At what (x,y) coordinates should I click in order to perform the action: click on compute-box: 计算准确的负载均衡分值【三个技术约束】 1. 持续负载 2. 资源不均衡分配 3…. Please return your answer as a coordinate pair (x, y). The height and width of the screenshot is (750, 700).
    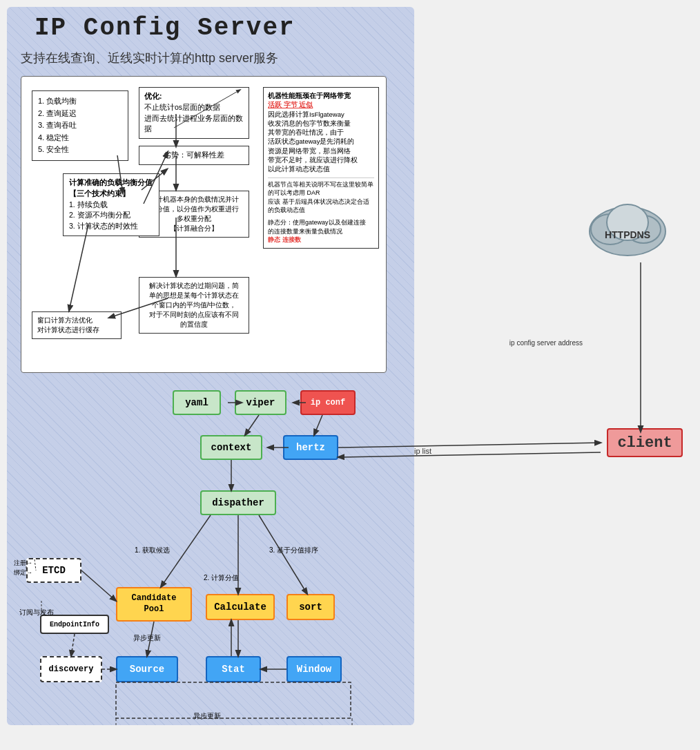
    Looking at the image, I should click on (111, 204).